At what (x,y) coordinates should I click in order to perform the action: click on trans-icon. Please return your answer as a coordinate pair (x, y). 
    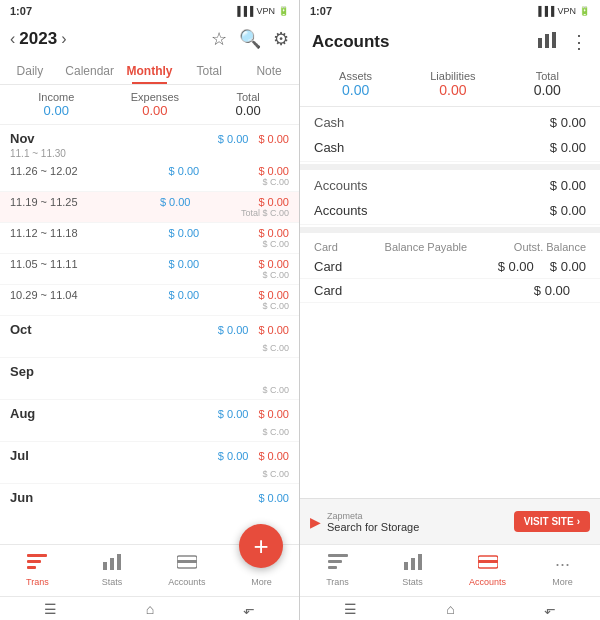
    Looking at the image, I should click on (37, 564).